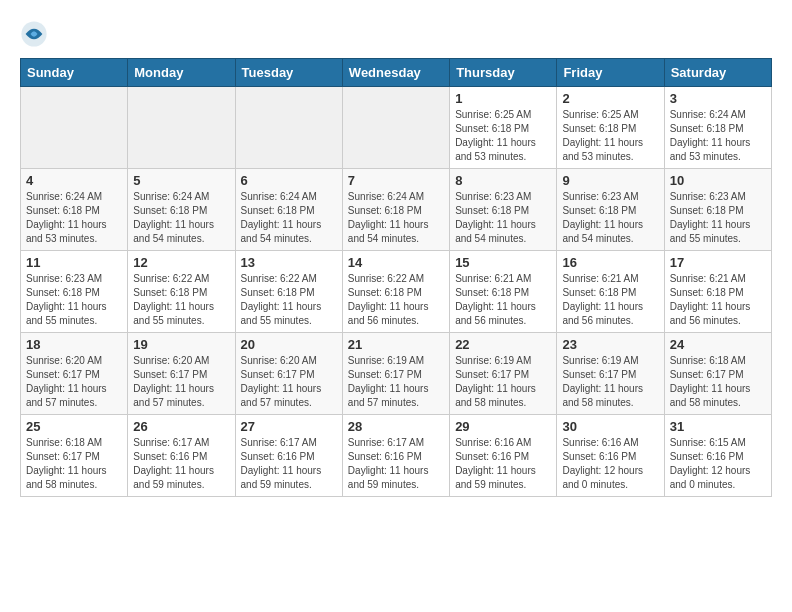  Describe the element at coordinates (504, 374) in the screenshot. I see `calendar-cell: 22Sunrise: 6:19 AM Sunset: 6:17 PM Dayli…` at that location.